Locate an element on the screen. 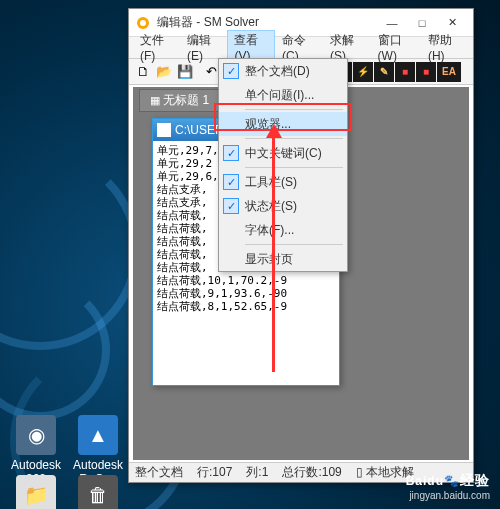  folder-icon: 📁 is located at coordinates (36, 492).